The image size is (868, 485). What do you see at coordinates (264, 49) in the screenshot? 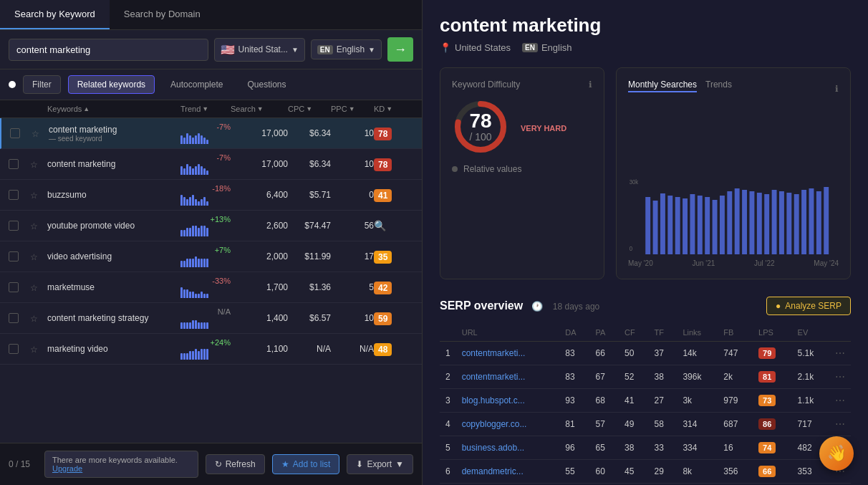
I see `country-label: United Stat...` at bounding box center [264, 49].